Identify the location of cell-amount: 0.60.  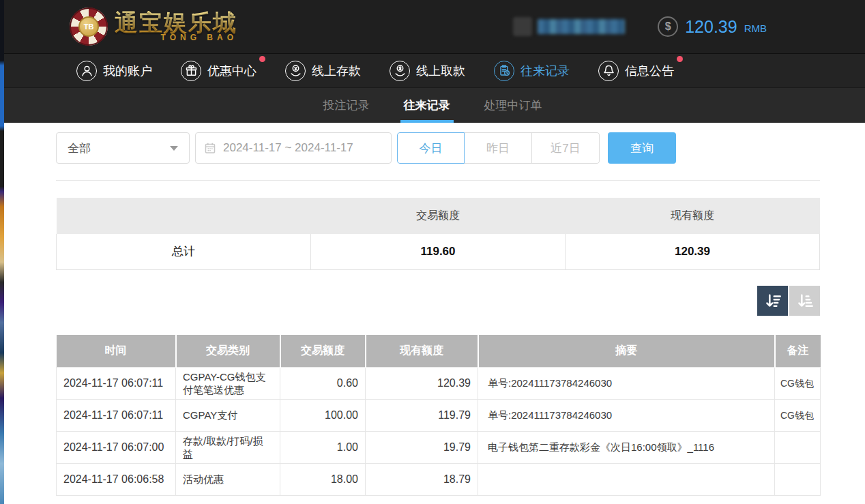
(323, 383).